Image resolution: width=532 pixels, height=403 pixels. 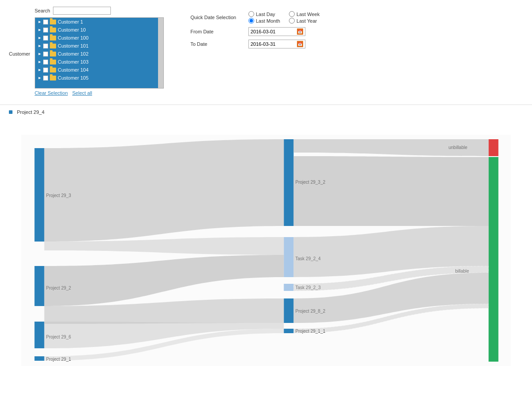 I want to click on radio-last-week-label: Last Week, so click(x=308, y=14).